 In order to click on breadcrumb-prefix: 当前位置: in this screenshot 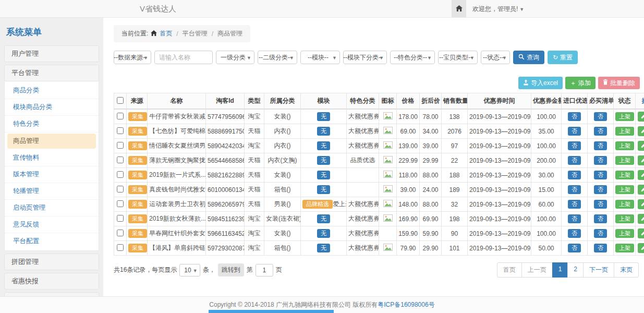, I will do `click(135, 33)`.